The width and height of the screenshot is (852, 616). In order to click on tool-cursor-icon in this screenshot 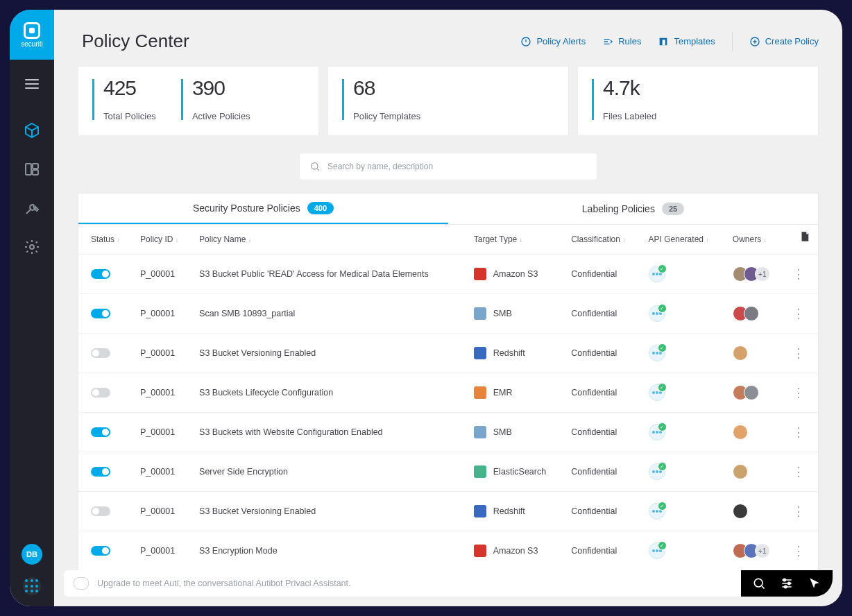, I will do `click(815, 583)`.